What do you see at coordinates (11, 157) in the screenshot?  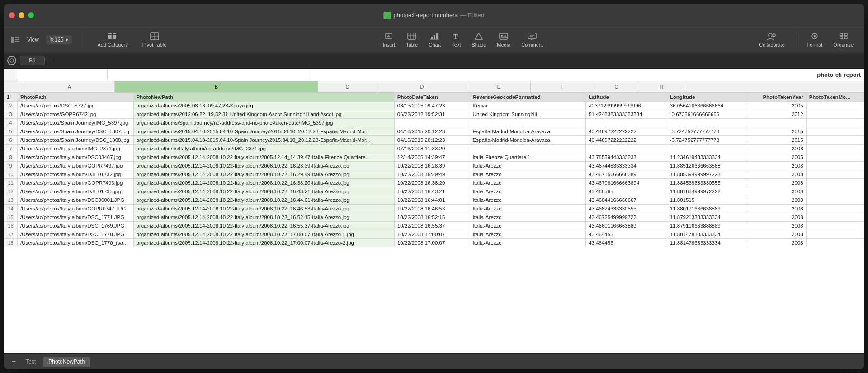 I see `row-number-cell: 8` at bounding box center [11, 157].